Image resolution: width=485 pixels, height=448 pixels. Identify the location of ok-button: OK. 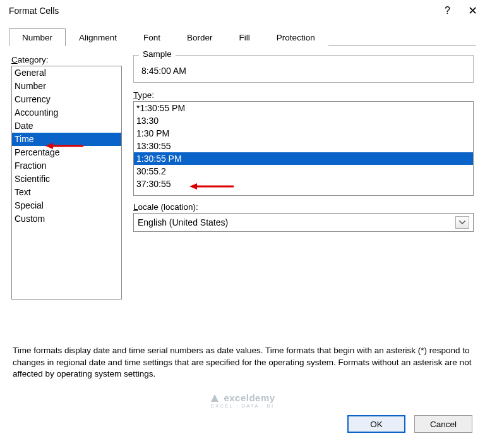
(376, 424).